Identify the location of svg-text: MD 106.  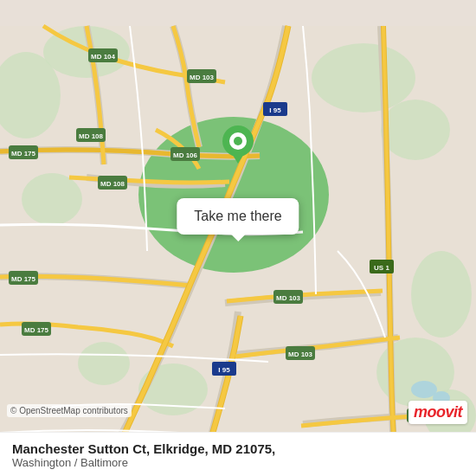
(185, 156).